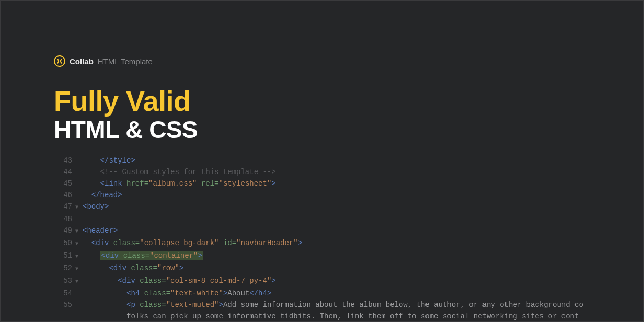  I want to click on code-line: 46 </head>, so click(346, 195).